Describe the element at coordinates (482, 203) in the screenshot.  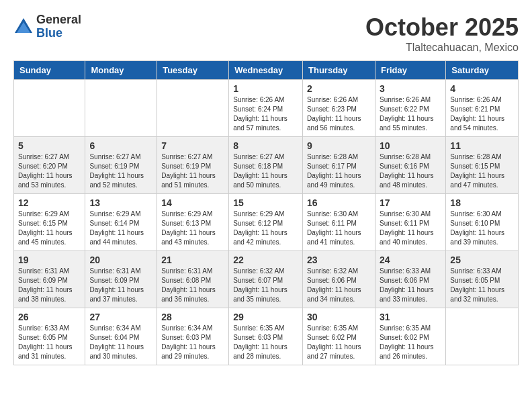
I see `day-number: 18` at that location.